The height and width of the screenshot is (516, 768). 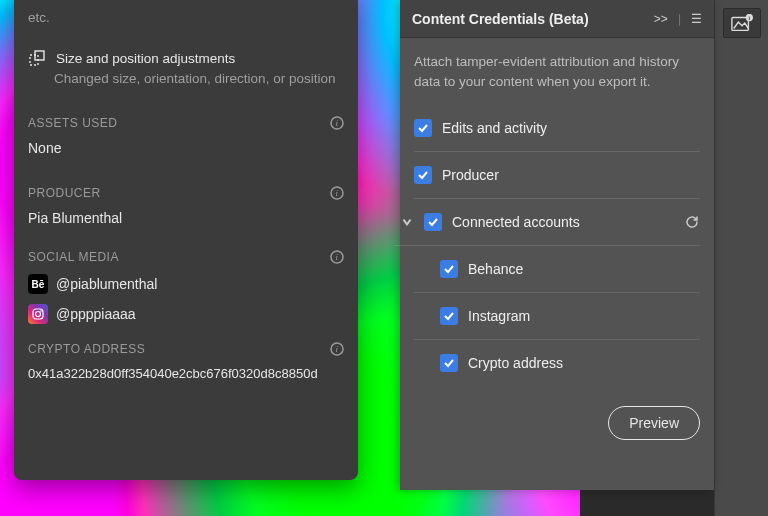 I want to click on option-label: Edits and activity, so click(x=494, y=128).